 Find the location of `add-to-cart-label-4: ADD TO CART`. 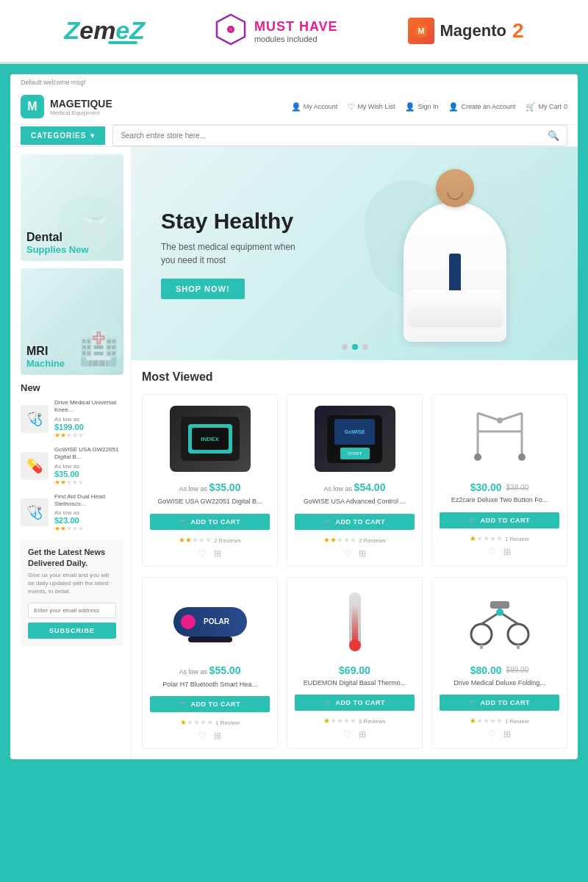

add-to-cart-label-4: ADD TO CART is located at coordinates (216, 704).